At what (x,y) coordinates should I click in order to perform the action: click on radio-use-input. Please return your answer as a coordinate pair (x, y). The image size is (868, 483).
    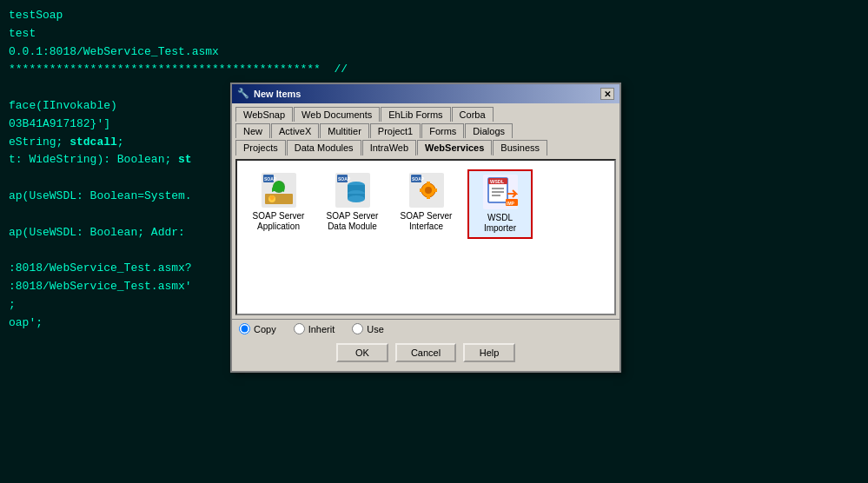
    Looking at the image, I should click on (358, 328).